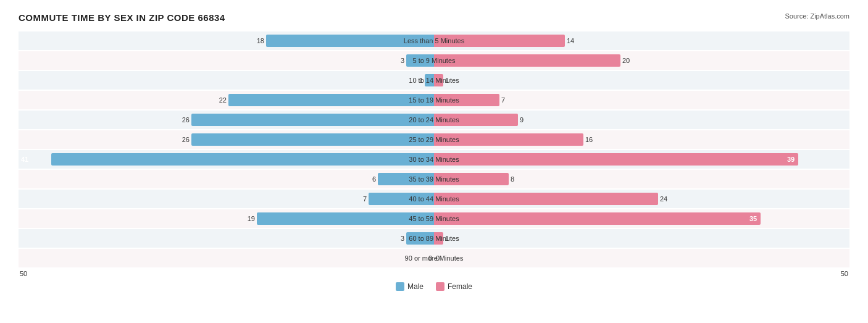  I want to click on bar-row: 22715 to 19 Minutes, so click(434, 100).